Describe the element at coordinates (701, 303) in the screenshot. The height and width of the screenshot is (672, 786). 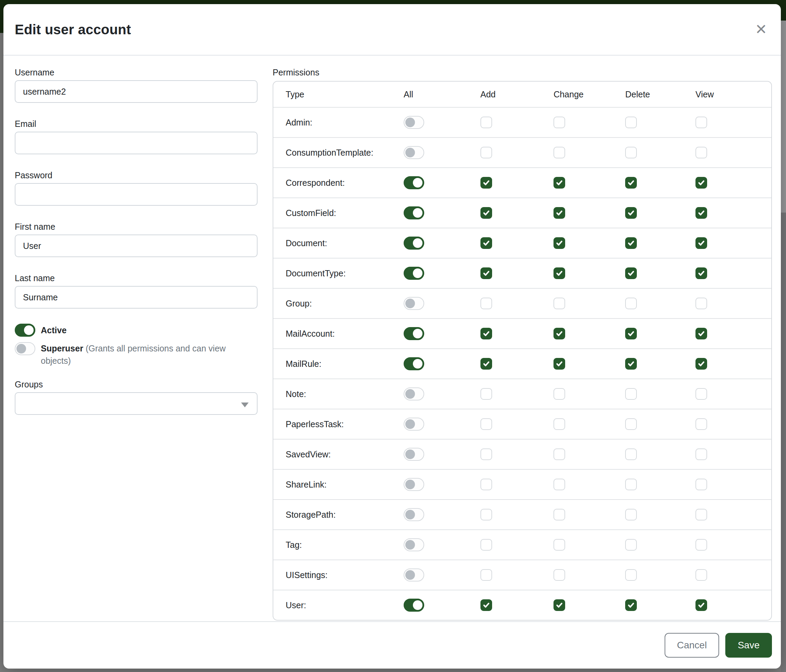
I see `perm-group-view-checkbox` at that location.